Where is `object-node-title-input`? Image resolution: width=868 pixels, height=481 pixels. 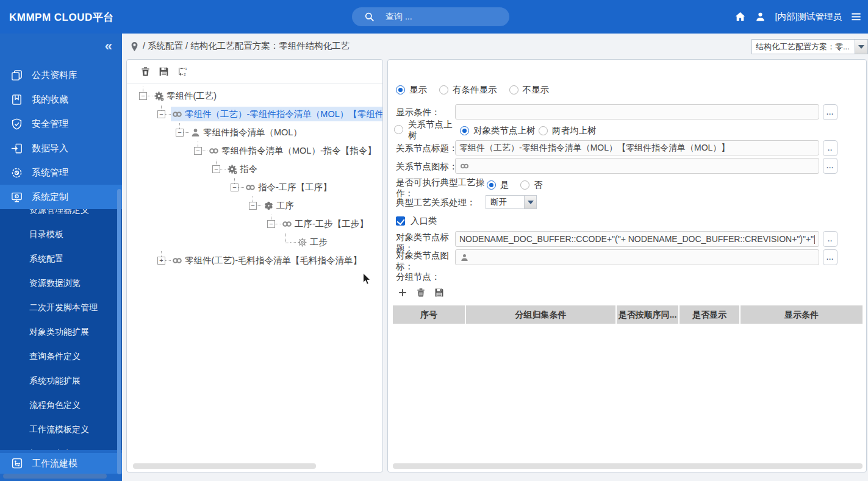
object-node-title-input is located at coordinates (637, 239).